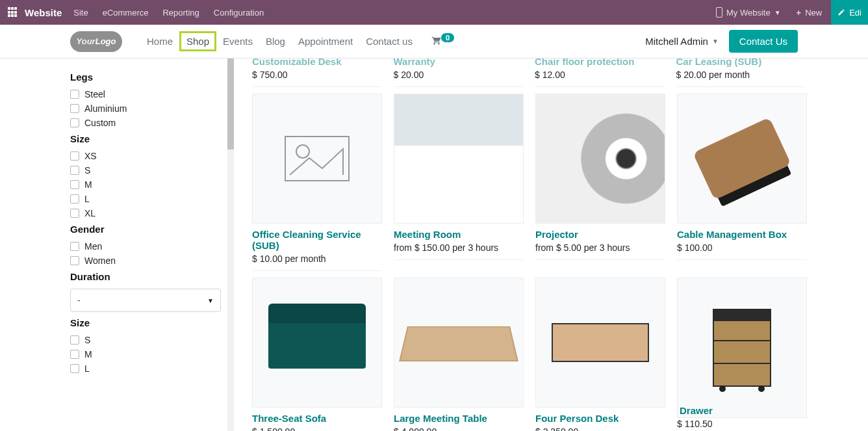 This screenshot has height=431, width=868. I want to click on nav-contact: Contact us, so click(389, 42).